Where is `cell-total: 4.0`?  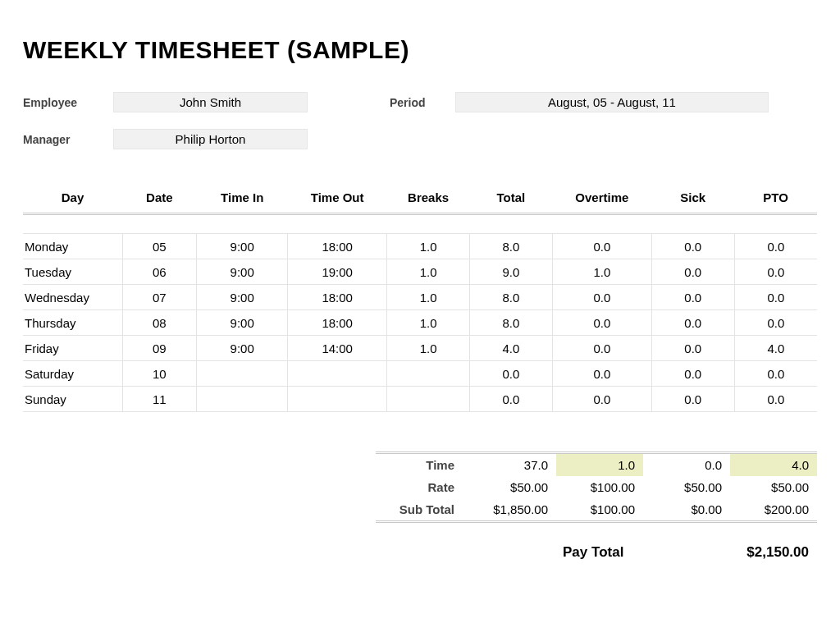 cell-total: 4.0 is located at coordinates (510, 348).